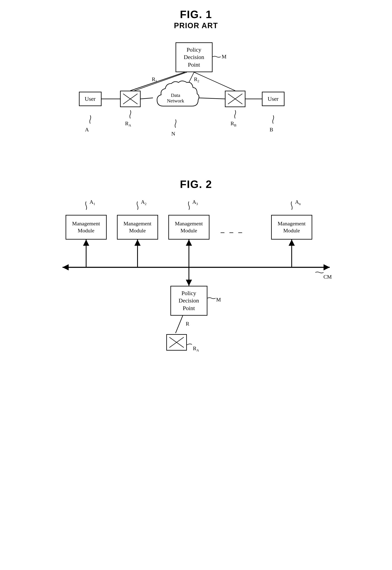 The height and width of the screenshot is (570, 392). I want to click on label-R-fig2: R, so click(188, 324).